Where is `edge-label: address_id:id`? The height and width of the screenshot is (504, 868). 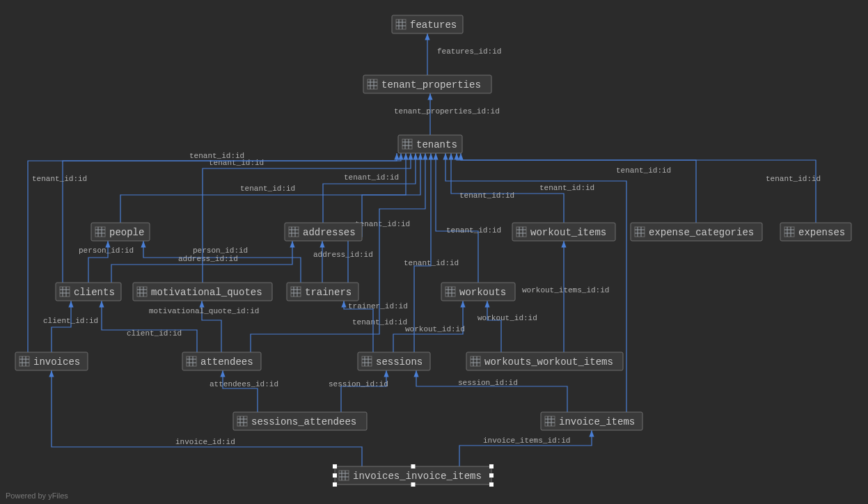
edge-label: address_id:id is located at coordinates (343, 255).